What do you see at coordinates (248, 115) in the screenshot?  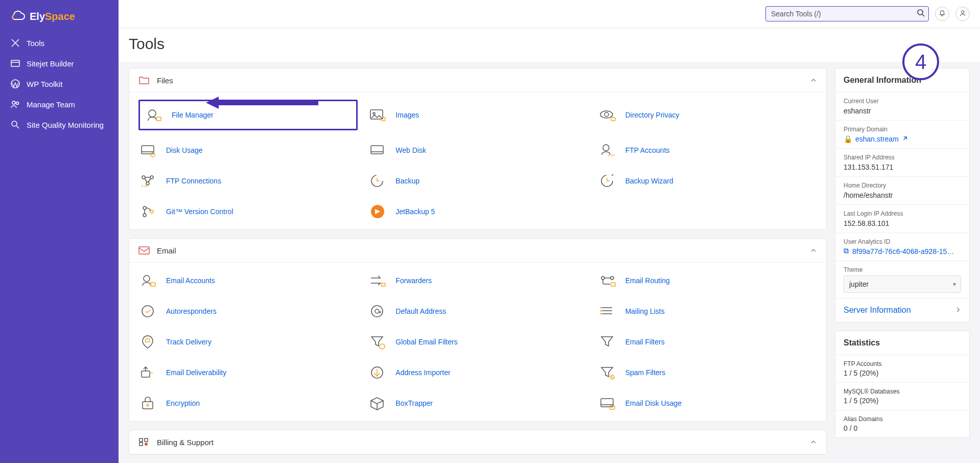 I see `tool-file-manager: File Manager` at bounding box center [248, 115].